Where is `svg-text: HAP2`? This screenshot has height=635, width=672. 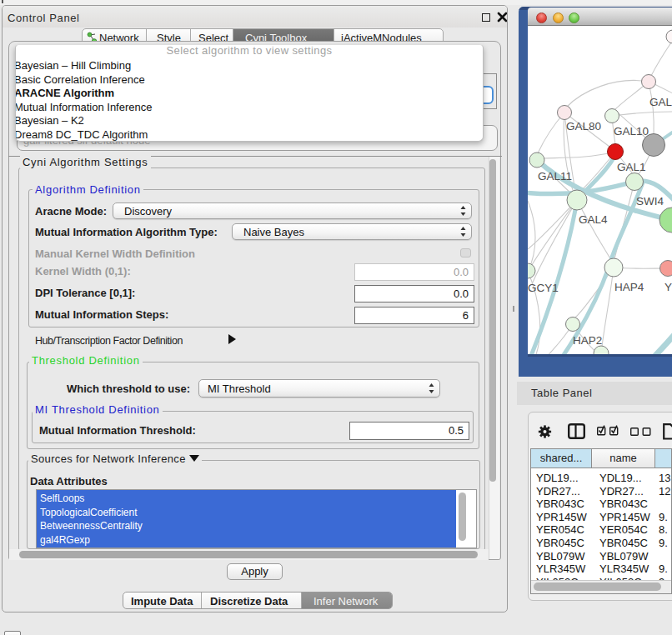 svg-text: HAP2 is located at coordinates (587, 340).